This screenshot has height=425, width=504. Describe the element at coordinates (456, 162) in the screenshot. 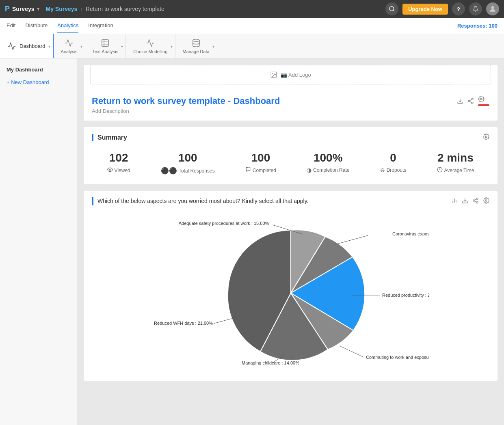

I see `stat-average-time: 2 mins Average Time` at that location.